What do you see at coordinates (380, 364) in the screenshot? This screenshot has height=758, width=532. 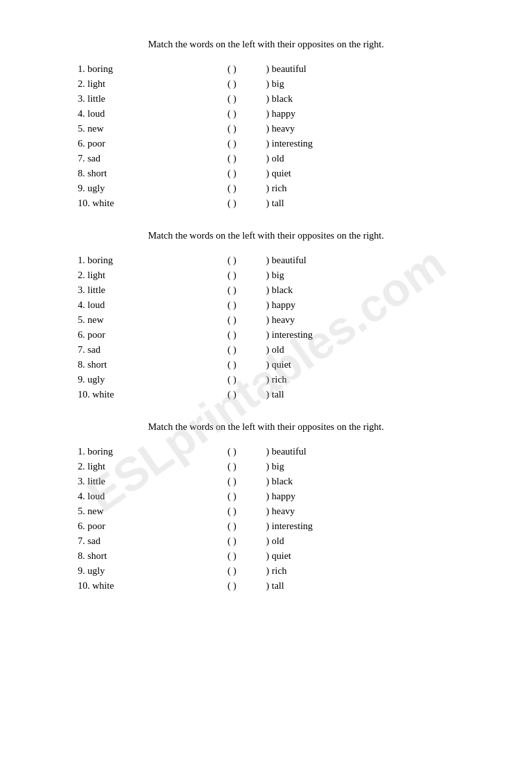 I see `right-word-cell-2-8: ) quiet` at bounding box center [380, 364].